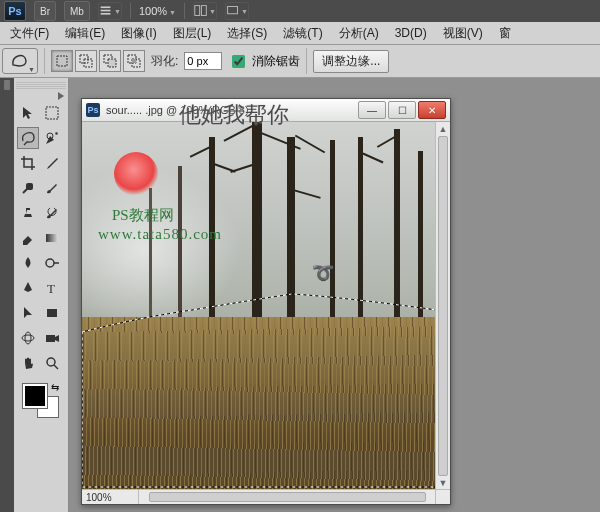 This screenshot has width=600, height=512. Describe the element at coordinates (52, 188) in the screenshot. I see `brush-tool` at that location.